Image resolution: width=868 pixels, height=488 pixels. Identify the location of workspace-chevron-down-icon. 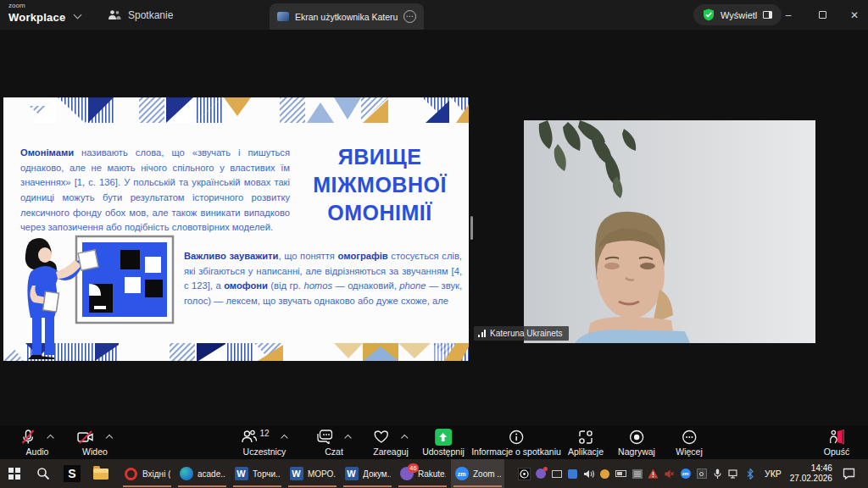
(78, 14).